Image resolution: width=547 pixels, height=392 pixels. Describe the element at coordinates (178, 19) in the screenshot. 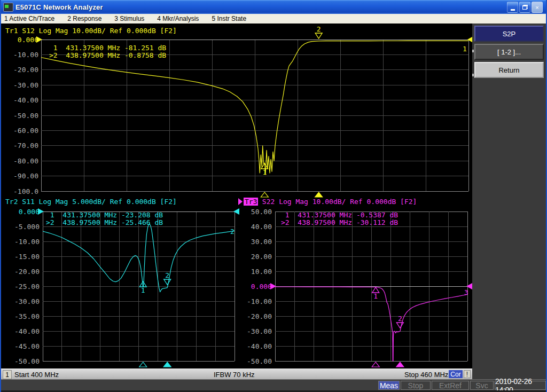

I see `menu-item-mkr-analysis: 4 Mkr/Analysis` at that location.